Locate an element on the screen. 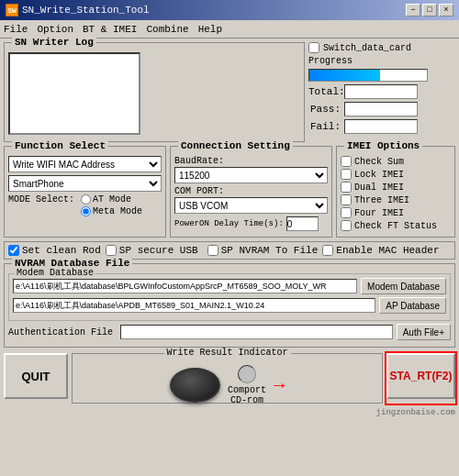 The image size is (459, 476). enable-mac-label: Enable MAC Header is located at coordinates (380, 250).